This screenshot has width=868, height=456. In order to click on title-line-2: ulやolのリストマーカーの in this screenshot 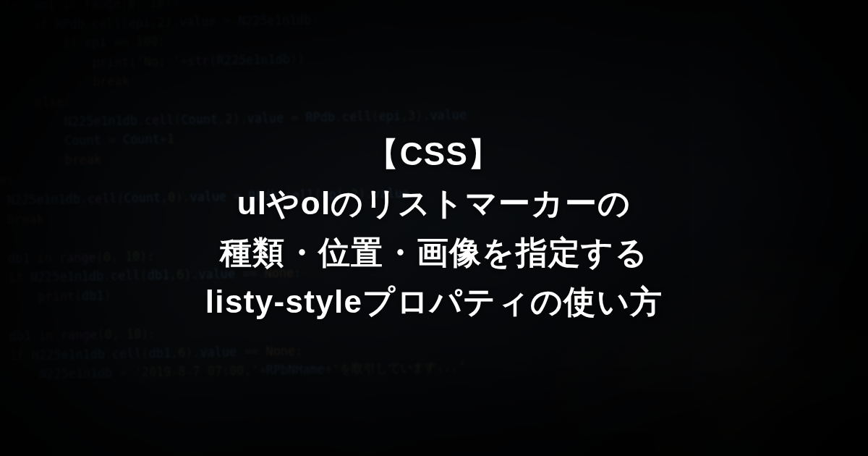, I will do `click(434, 203)`.